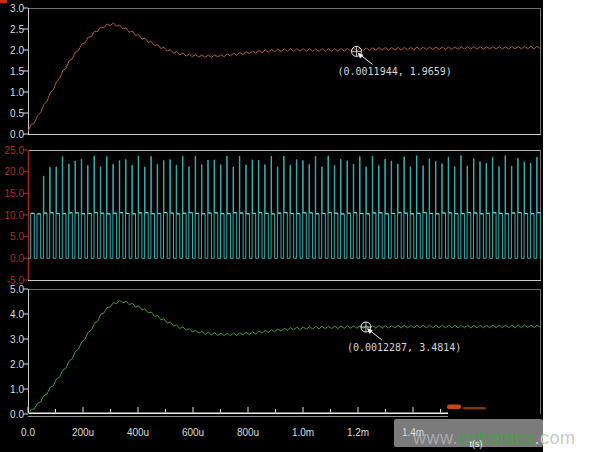  Describe the element at coordinates (28, 432) in the screenshot. I see `x-tick-label: 0.0` at that location.